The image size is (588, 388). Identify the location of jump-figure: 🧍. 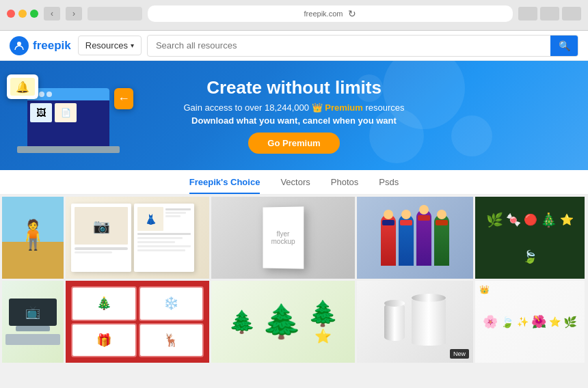
(33, 235).